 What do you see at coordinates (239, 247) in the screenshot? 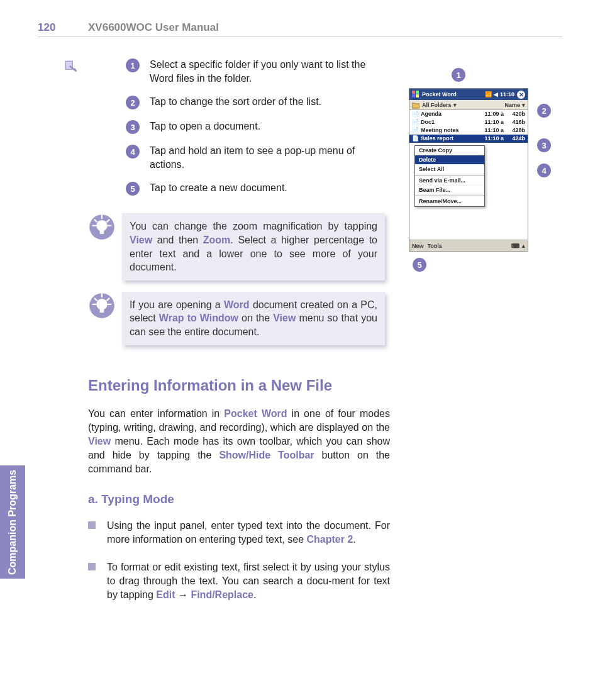
I see `tip-box-1: You can change the zoom magnification by…` at bounding box center [239, 247].